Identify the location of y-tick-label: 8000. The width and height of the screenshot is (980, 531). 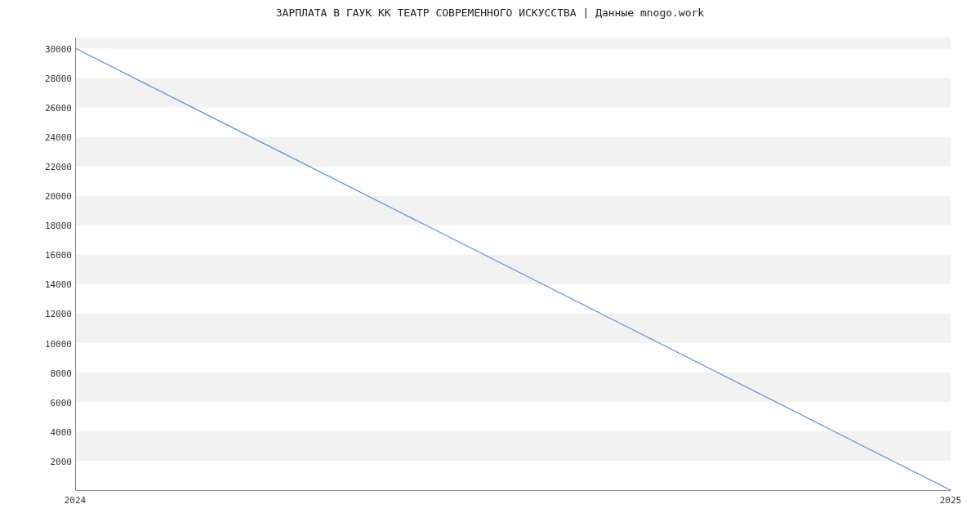
(47, 373).